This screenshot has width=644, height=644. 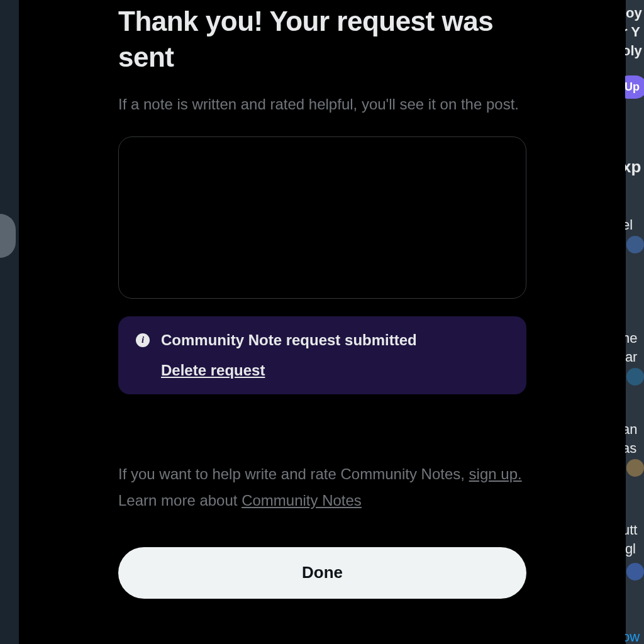 What do you see at coordinates (322, 104) in the screenshot?
I see `modal-subtitle: If a note is written and rated helpful, …` at bounding box center [322, 104].